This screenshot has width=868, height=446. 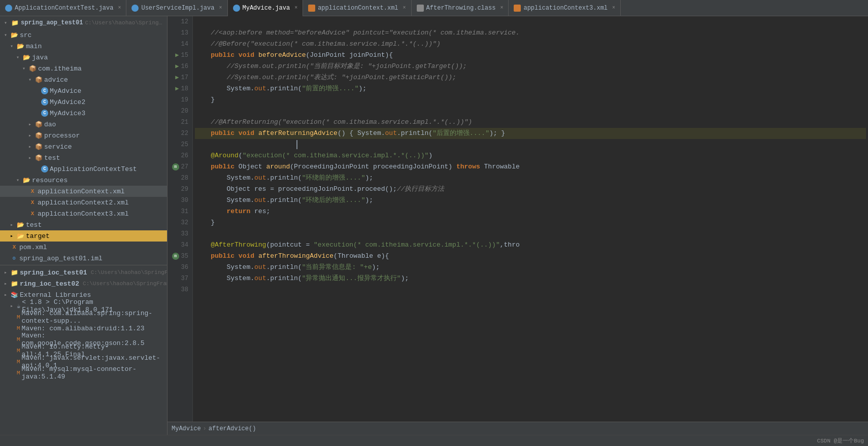 What do you see at coordinates (177, 8) in the screenshot?
I see `tab-user-service-impl: UserServiceImpl.java ×` at bounding box center [177, 8].